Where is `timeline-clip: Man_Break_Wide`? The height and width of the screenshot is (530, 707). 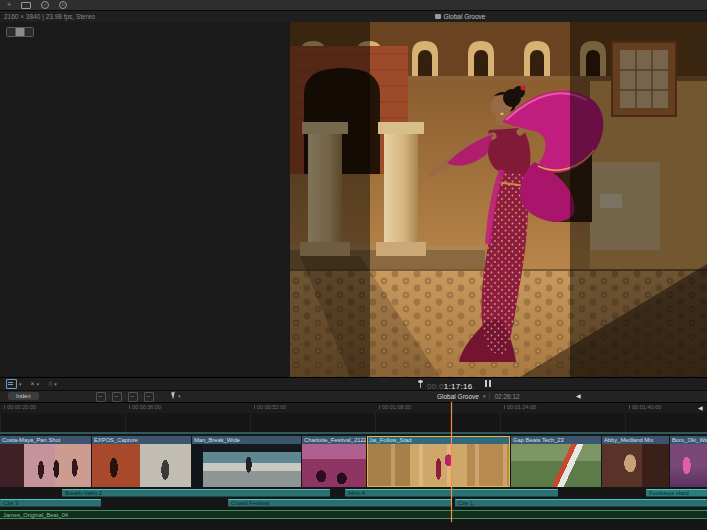
timeline-clip: Man_Break_Wide is located at coordinates (246, 462).